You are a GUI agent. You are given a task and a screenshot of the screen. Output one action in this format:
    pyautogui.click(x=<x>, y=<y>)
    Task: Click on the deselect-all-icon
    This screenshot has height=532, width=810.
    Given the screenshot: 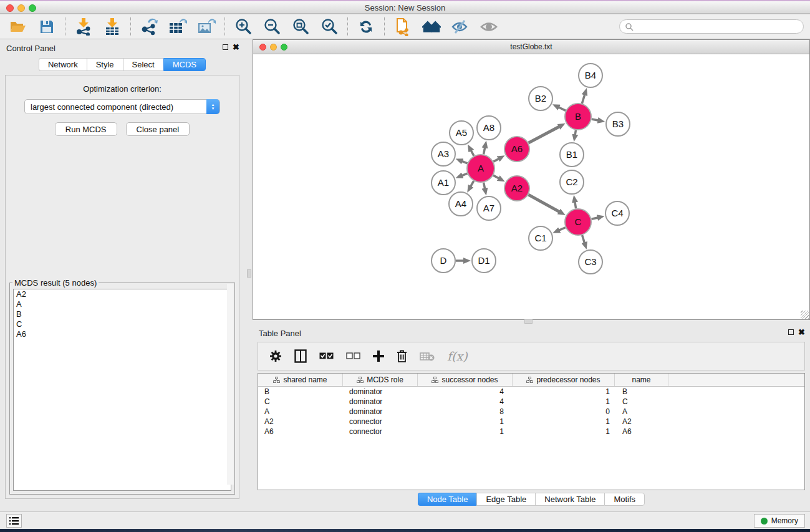 What is the action you would take?
    pyautogui.click(x=353, y=356)
    